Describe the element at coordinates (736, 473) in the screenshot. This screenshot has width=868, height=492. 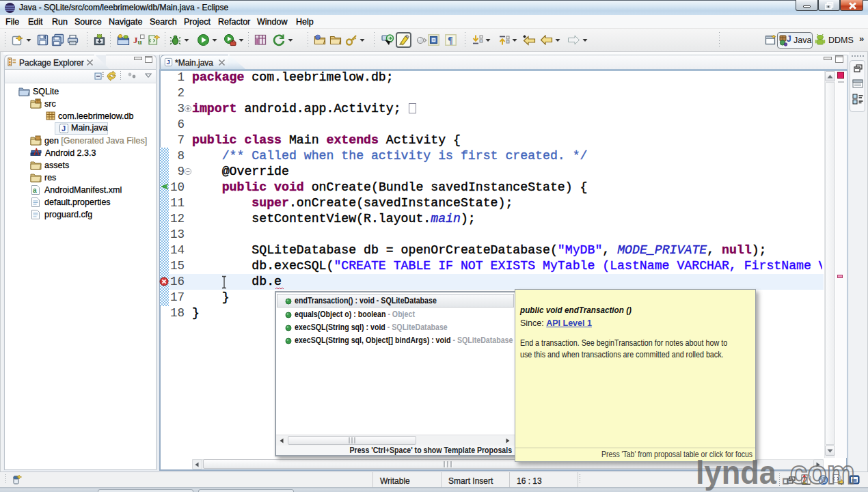
I see `svg-text: lynda` at that location.